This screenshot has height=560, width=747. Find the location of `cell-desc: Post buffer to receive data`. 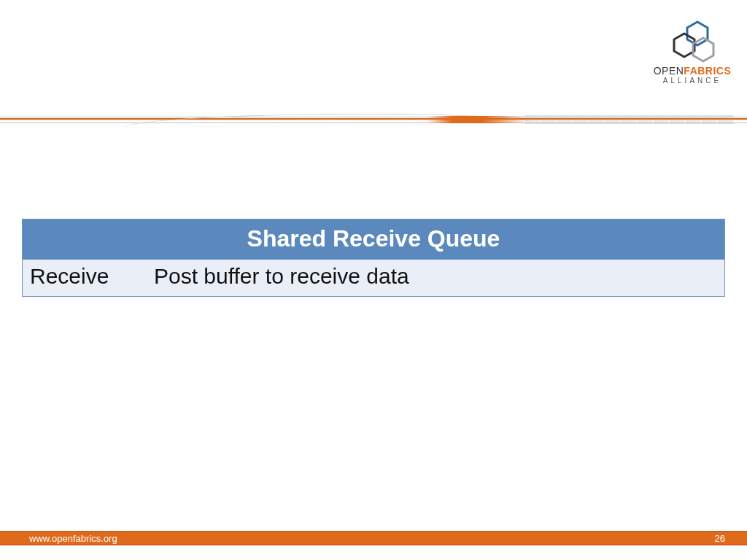

cell-desc: Post buffer to receive data is located at coordinates (436, 276).